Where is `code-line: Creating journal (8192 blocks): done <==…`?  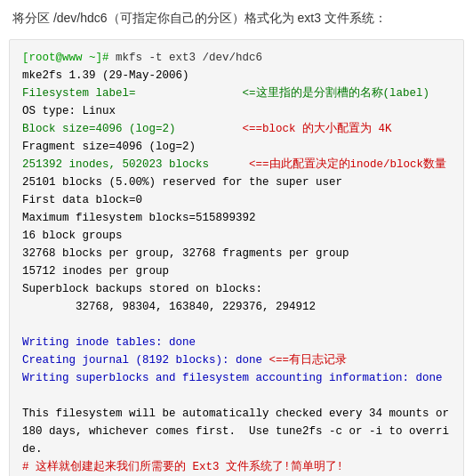 code-line: Creating journal (8192 blocks): done <==… is located at coordinates (236, 360).